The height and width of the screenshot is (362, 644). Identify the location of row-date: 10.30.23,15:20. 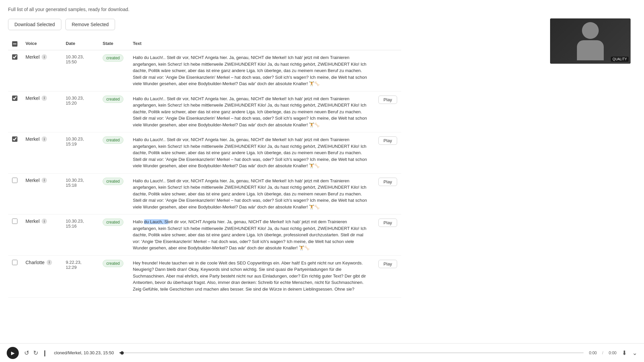
(80, 101).